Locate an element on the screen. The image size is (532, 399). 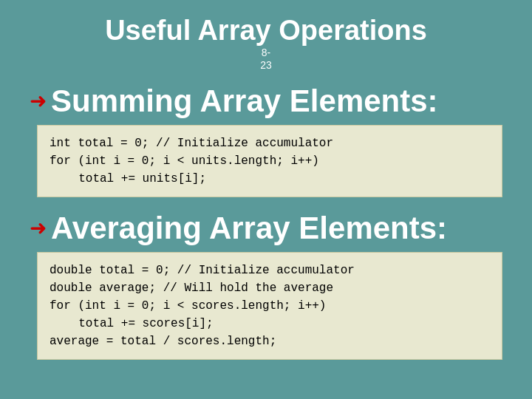
code-line: average = total / scores.length; is located at coordinates (270, 341).